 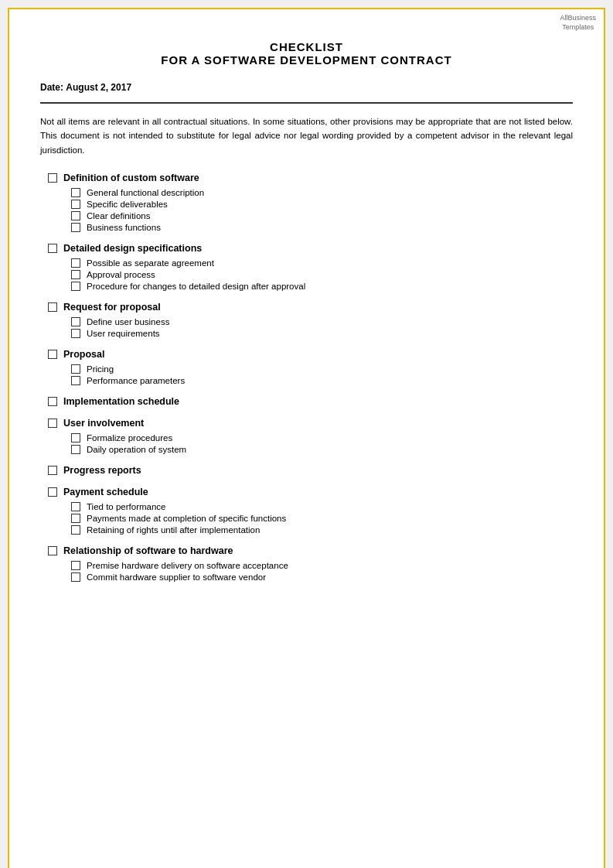 What do you see at coordinates (127, 204) in the screenshot?
I see `sub-label-0-1: Specific deliverables` at bounding box center [127, 204].